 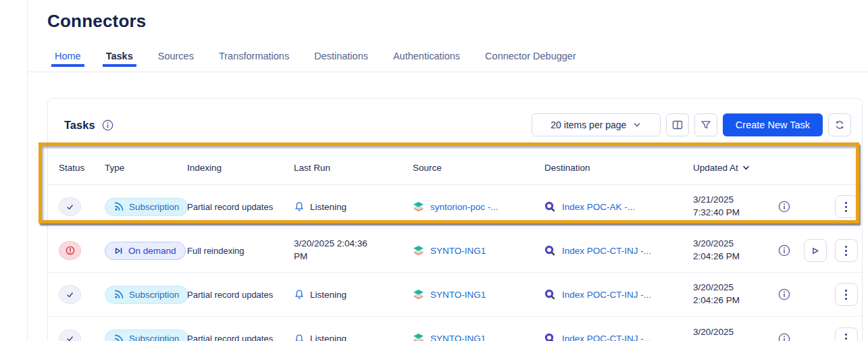 I want to click on column-header-updated-at: Updated At, so click(x=731, y=167).